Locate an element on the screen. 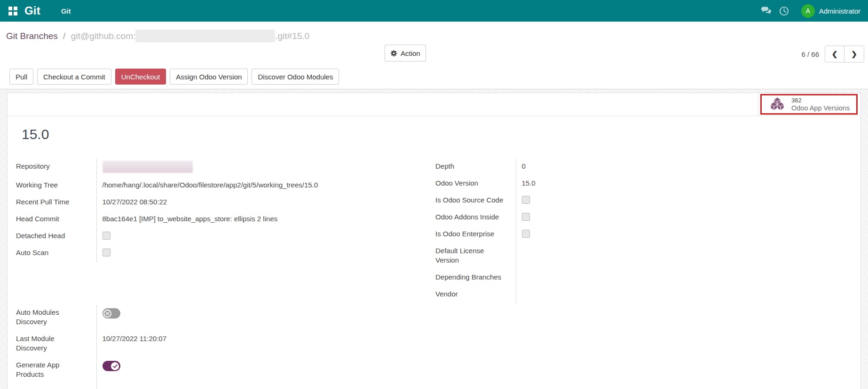 The image size is (868, 389). stat-label: Odoo App Versions is located at coordinates (821, 108).